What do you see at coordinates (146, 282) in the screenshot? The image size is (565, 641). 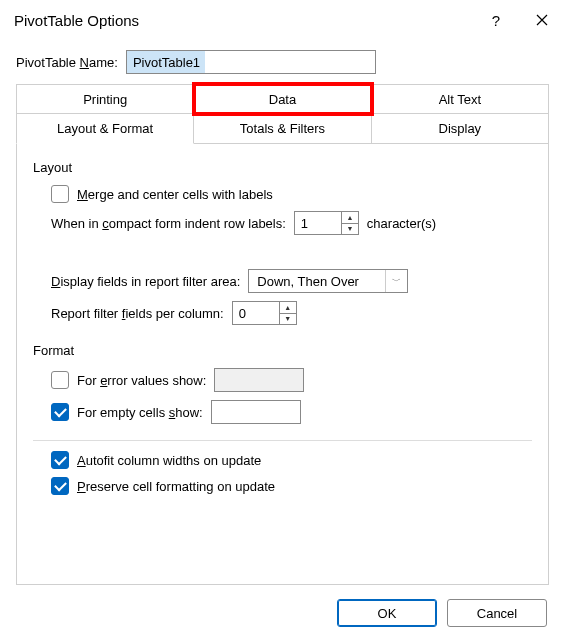 I see `display-fields-label: Display fields in report filter area:` at bounding box center [146, 282].